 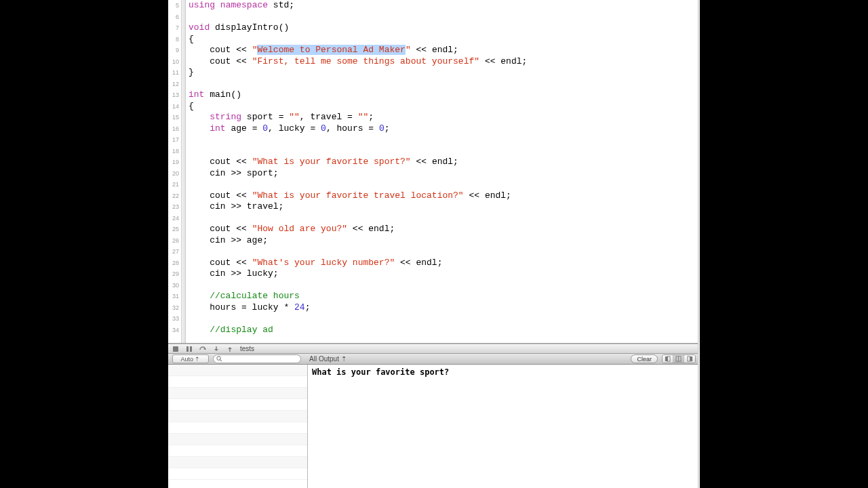 I want to click on code-line: cin >> lucky;, so click(x=444, y=274).